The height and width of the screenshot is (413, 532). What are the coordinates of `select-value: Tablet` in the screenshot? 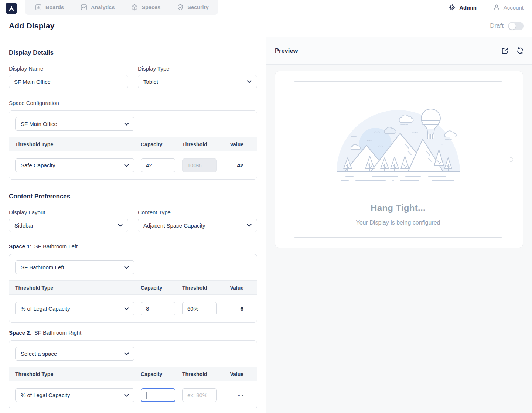 It's located at (151, 82).